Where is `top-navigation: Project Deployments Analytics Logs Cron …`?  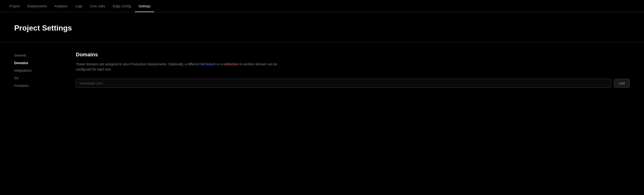
top-navigation: Project Deployments Analytics Logs Cron … is located at coordinates (322, 6).